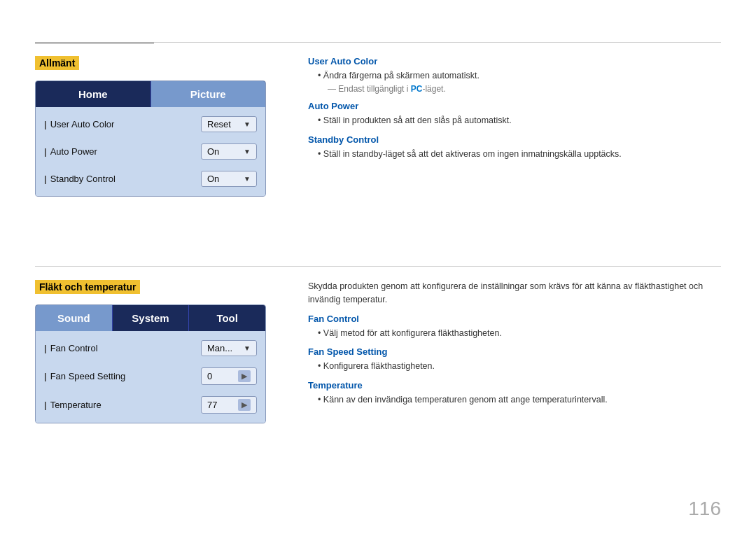 Image resolution: width=756 pixels, height=534 pixels. What do you see at coordinates (150, 125) in the screenshot?
I see `row-user-auto-color: User Auto Color Reset ▼` at bounding box center [150, 125].